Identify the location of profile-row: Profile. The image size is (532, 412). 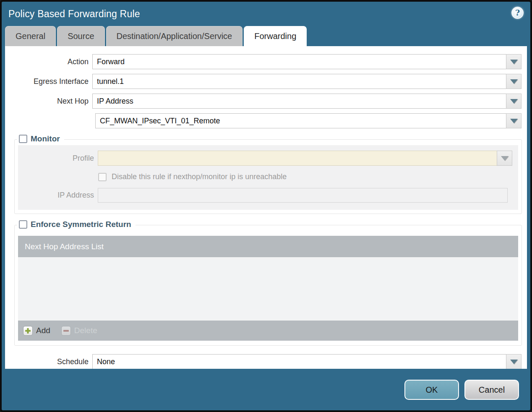
(265, 158).